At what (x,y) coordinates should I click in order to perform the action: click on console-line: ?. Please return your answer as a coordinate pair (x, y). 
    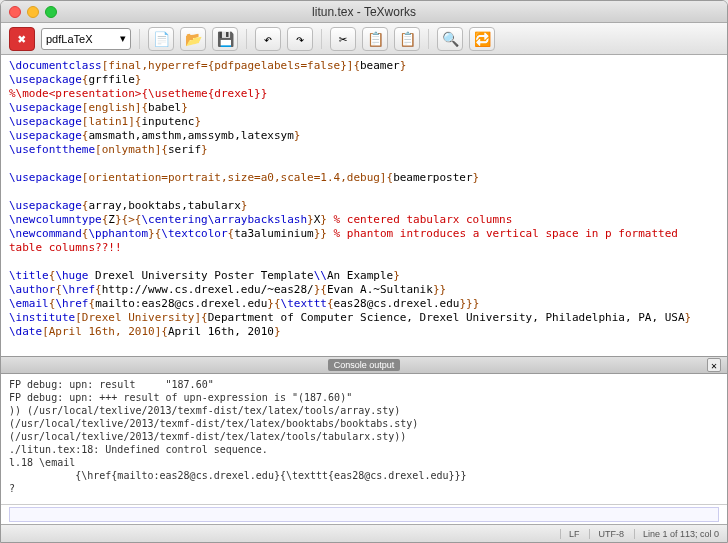
    Looking at the image, I should click on (364, 488).